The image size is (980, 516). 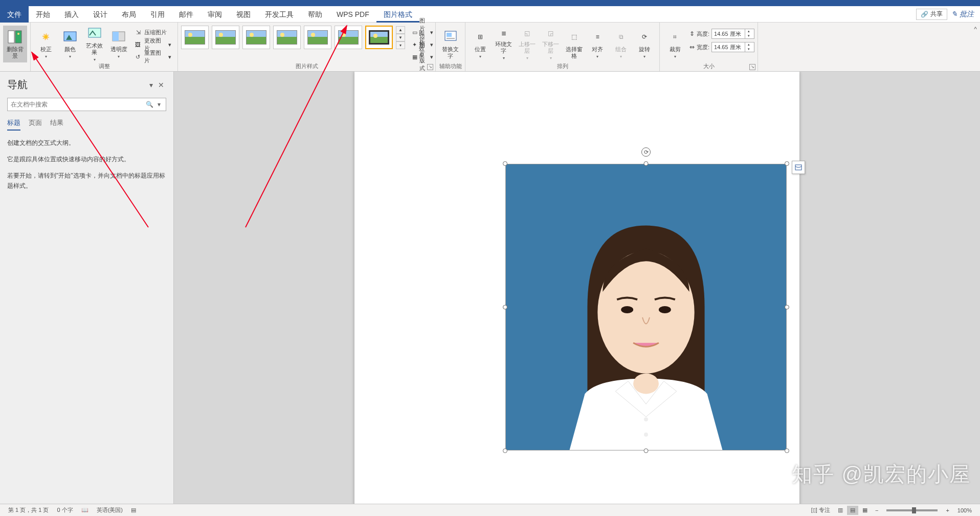 I want to click on send-backward-button: ◲下移一层▾, so click(x=551, y=44).